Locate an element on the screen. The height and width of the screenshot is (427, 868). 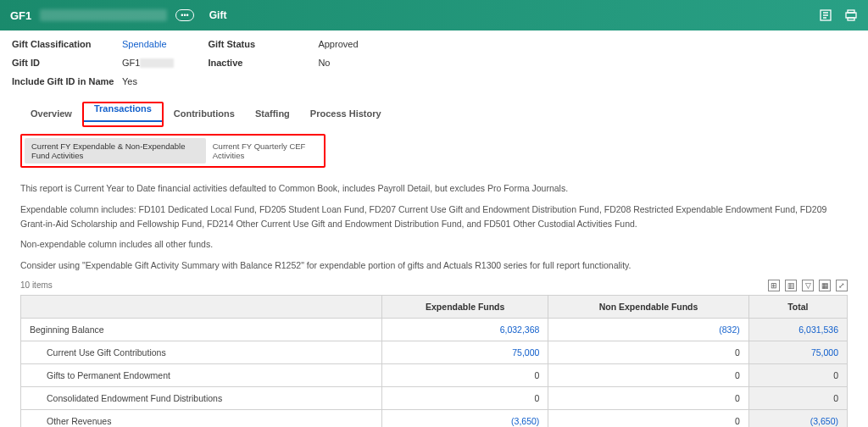
meta-label: Inactive is located at coordinates (263, 63).